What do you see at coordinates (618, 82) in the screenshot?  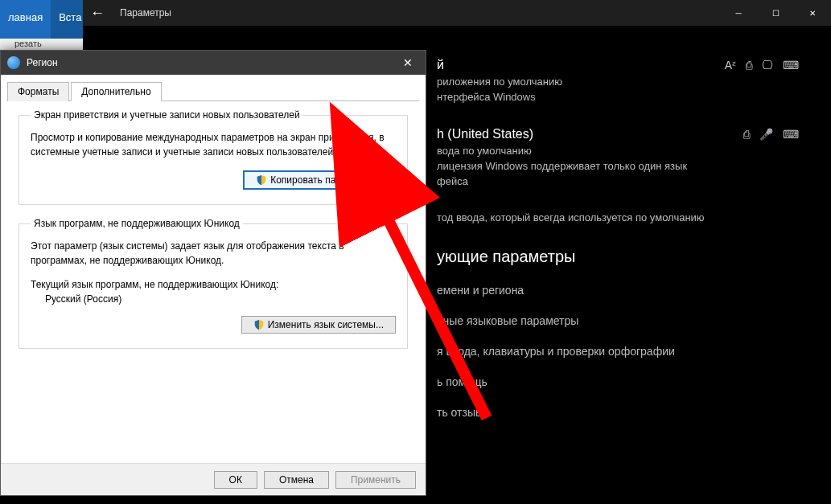 I see `language-subtitle: риложения по умолчанию` at bounding box center [618, 82].